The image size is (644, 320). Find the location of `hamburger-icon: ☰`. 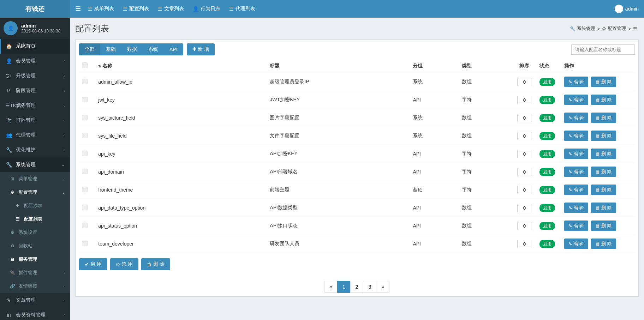

hamburger-icon: ☰ is located at coordinates (78, 9).